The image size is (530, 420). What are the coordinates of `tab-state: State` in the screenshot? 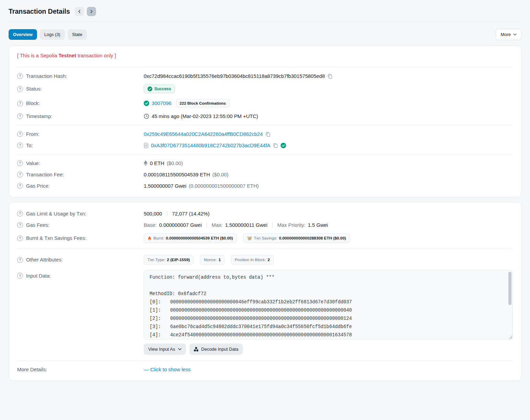 It's located at (77, 34).